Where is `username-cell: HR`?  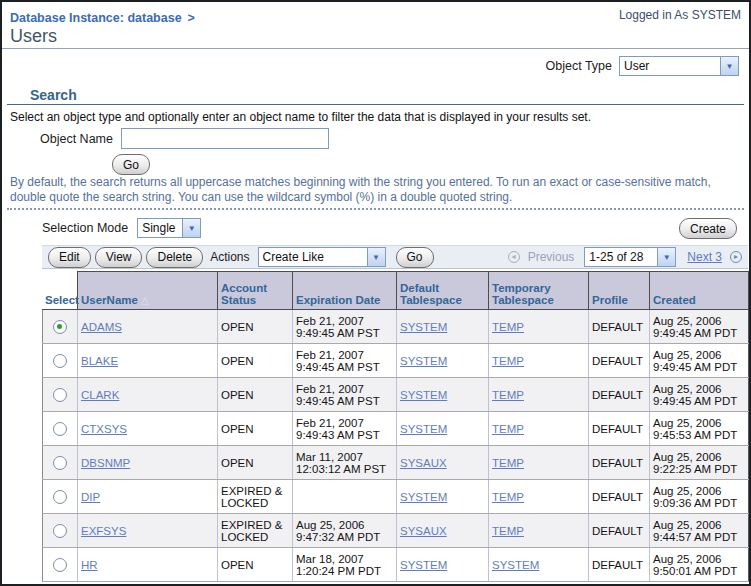
username-cell: HR is located at coordinates (148, 565).